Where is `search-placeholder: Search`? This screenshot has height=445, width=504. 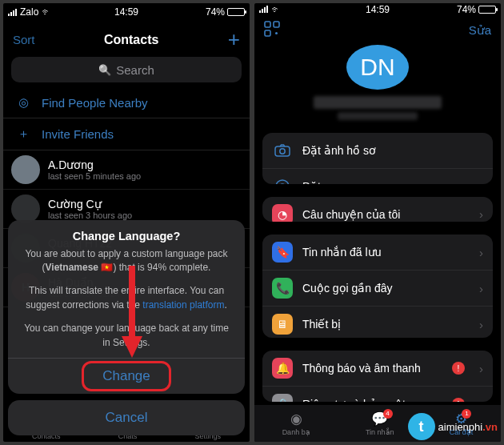 search-placeholder: Search is located at coordinates (135, 70).